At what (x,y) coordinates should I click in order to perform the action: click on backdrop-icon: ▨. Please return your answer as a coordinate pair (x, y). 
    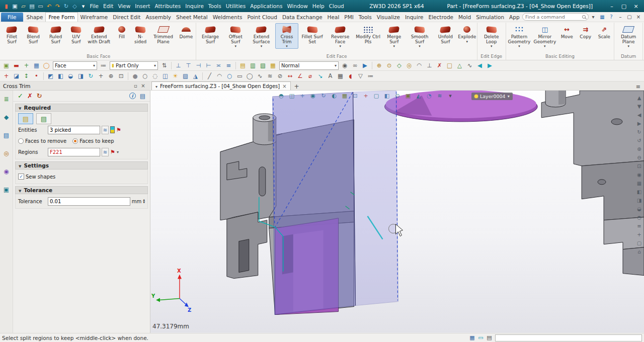
    Looking at the image, I should click on (185, 76).